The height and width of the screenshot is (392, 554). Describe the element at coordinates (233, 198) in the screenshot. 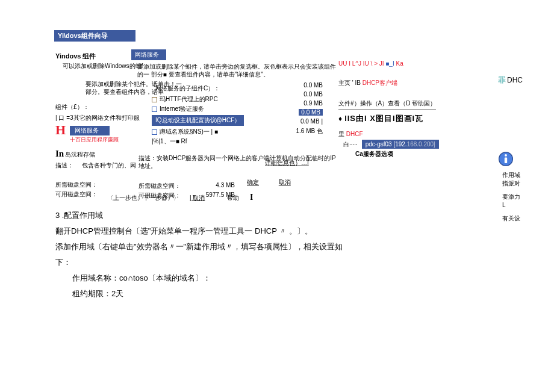

I see `help-label: 帮助` at that location.